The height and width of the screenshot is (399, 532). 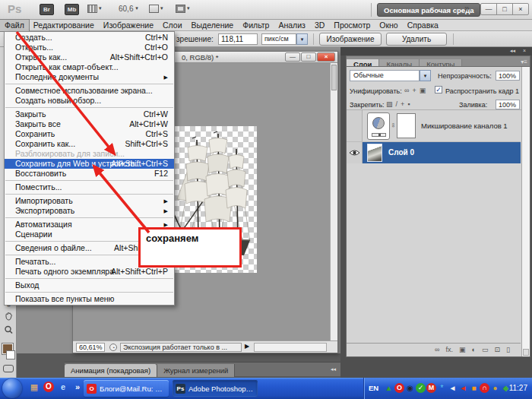 What do you see at coordinates (485, 350) in the screenshot?
I see `layer-group-icon: ▭` at bounding box center [485, 350].